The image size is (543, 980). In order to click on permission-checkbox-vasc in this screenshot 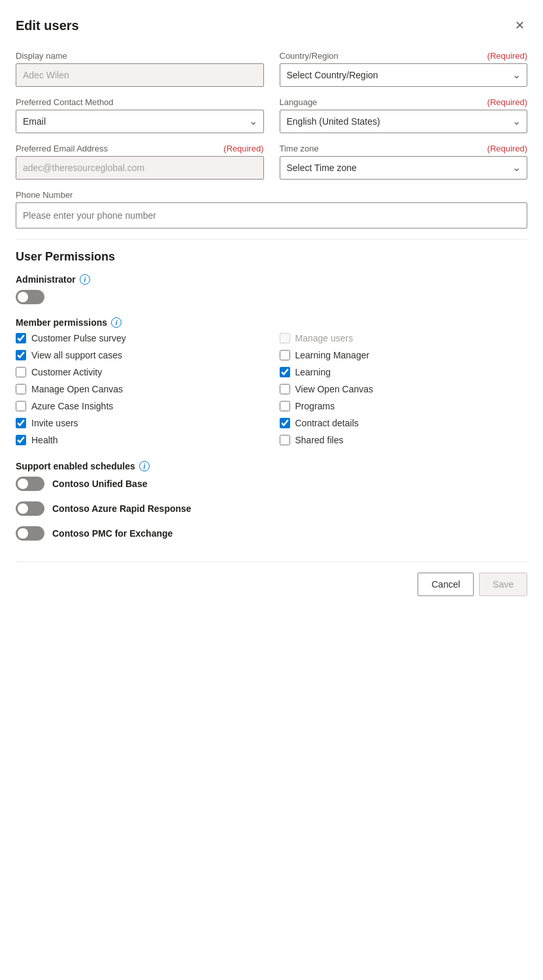, I will do `click(21, 355)`.